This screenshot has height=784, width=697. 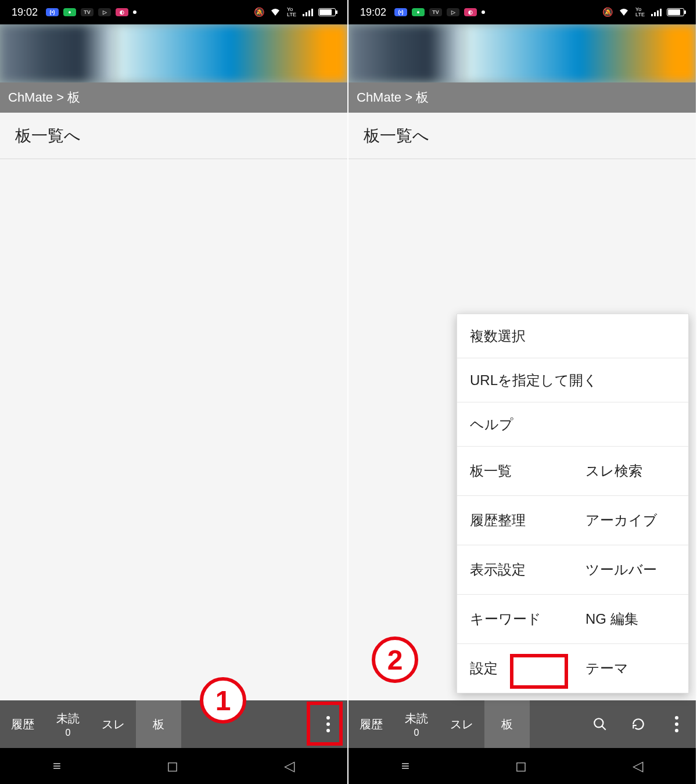 What do you see at coordinates (573, 425) in the screenshot?
I see `menu-item-help: ヘルプ` at bounding box center [573, 425].